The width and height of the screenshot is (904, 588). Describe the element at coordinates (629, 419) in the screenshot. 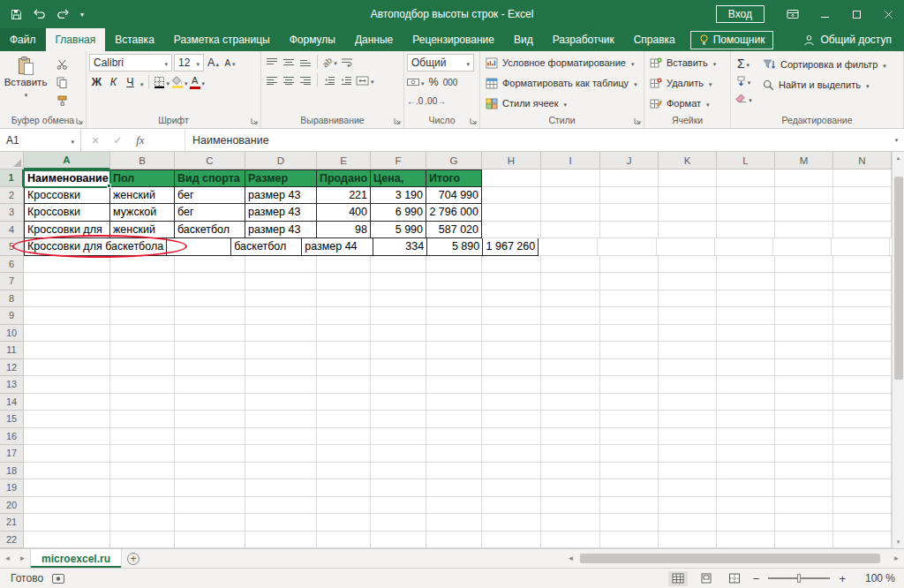

I see `cell-J15` at that location.